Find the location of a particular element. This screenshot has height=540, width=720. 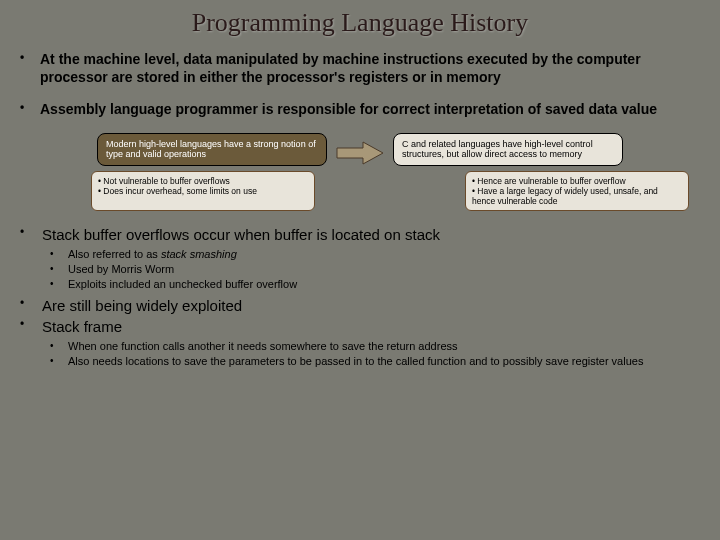

bullet-item: • Stack buffer overflows occur when buff… is located at coordinates (360, 235).